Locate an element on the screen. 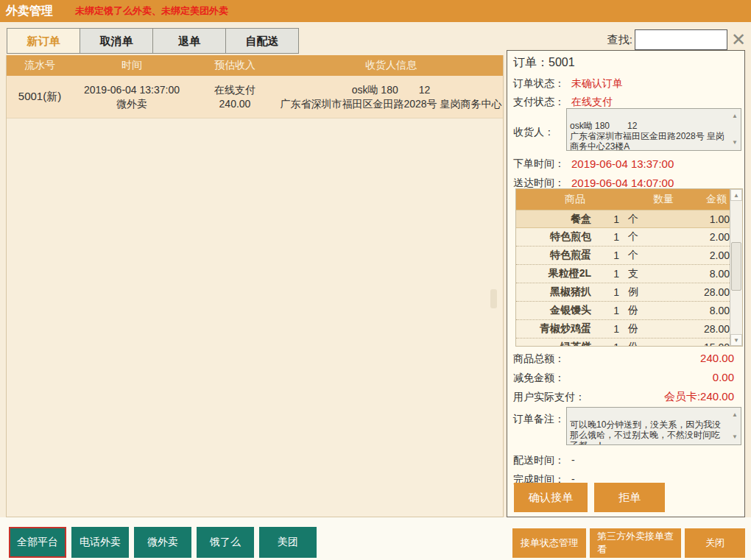 Image resolution: width=751 pixels, height=560 pixels. item-unit: 支 is located at coordinates (638, 274).